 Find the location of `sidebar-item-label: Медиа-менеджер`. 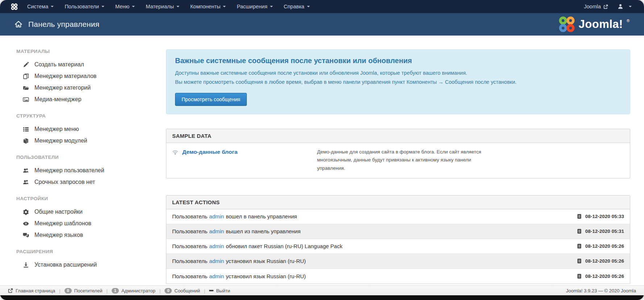

sidebar-item-label: Медиа-менеджер is located at coordinates (58, 99).